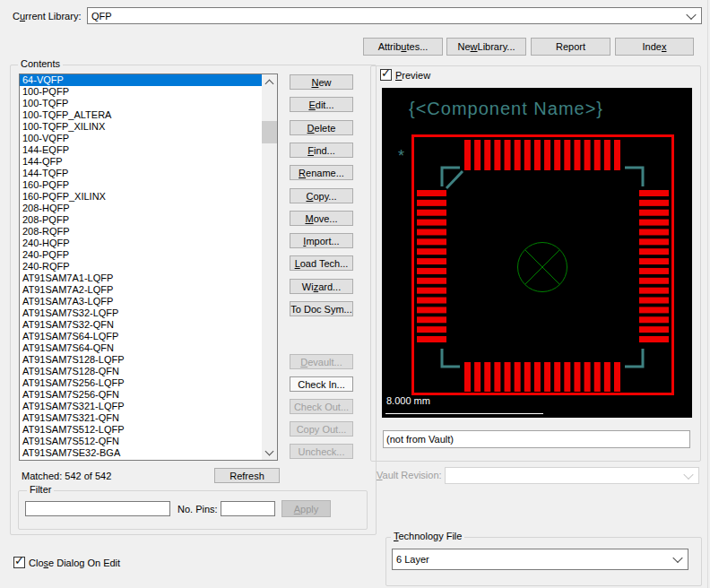  I want to click on load-tech-button: Load Tech..., so click(321, 264).